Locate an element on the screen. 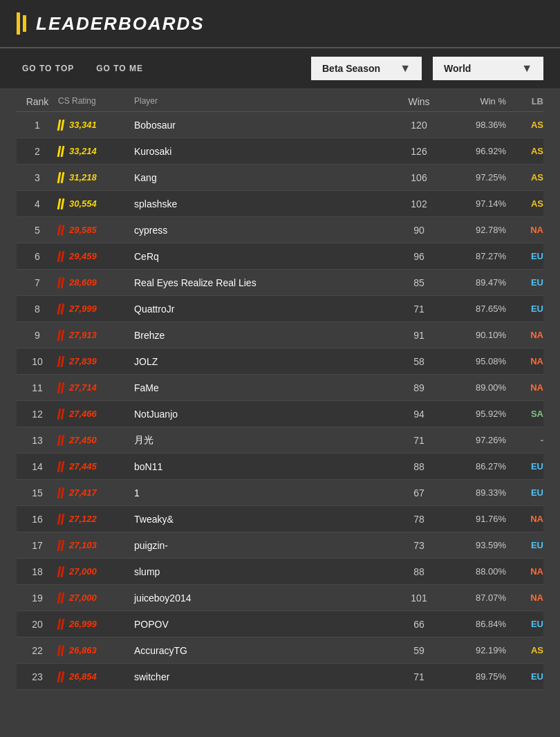  cell-rank: 14 is located at coordinates (37, 467).